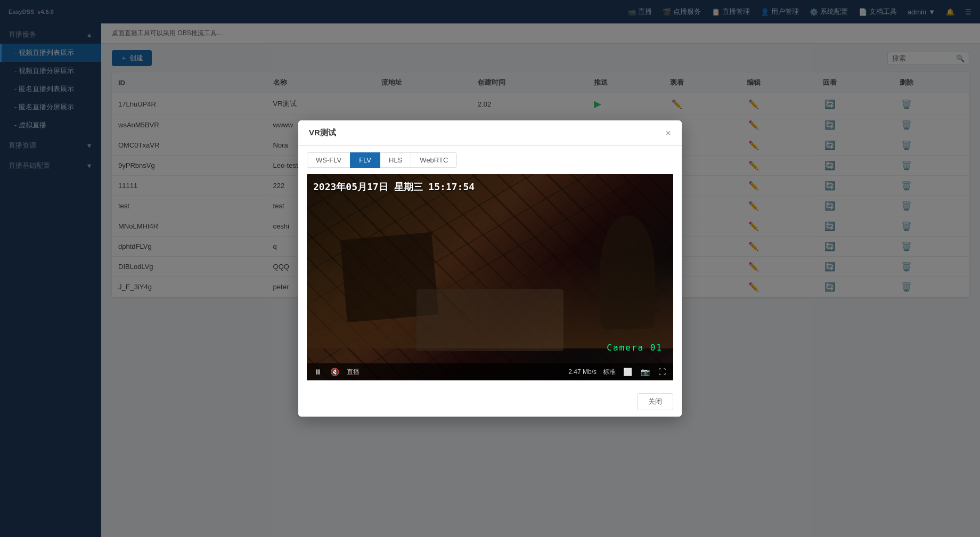  Describe the element at coordinates (434, 160) in the screenshot. I see `tab-webrtc: WebRTC` at that location.